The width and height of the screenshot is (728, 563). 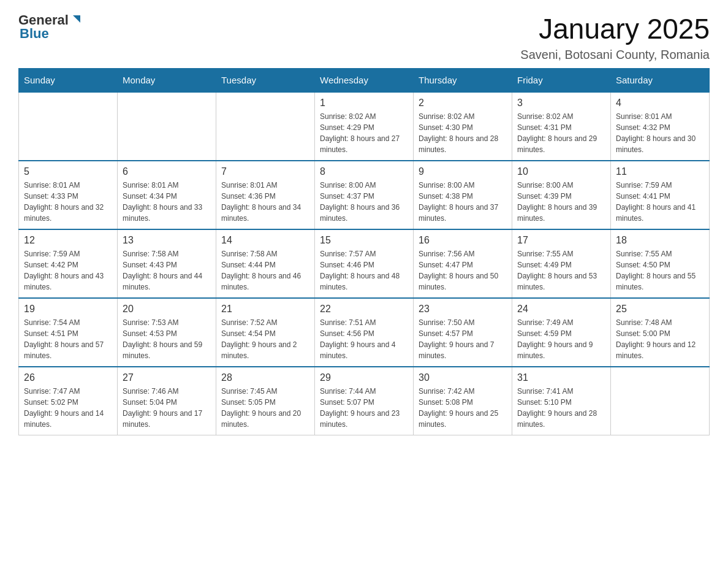 What do you see at coordinates (561, 126) in the screenshot?
I see `calendar-cell: 3Sunrise: 8:02 AM Sunset: 4:31 PM Daylig…` at bounding box center [561, 126].